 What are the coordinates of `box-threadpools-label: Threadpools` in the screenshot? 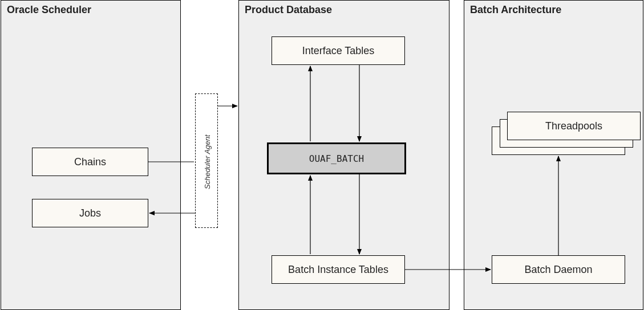 It's located at (574, 127).